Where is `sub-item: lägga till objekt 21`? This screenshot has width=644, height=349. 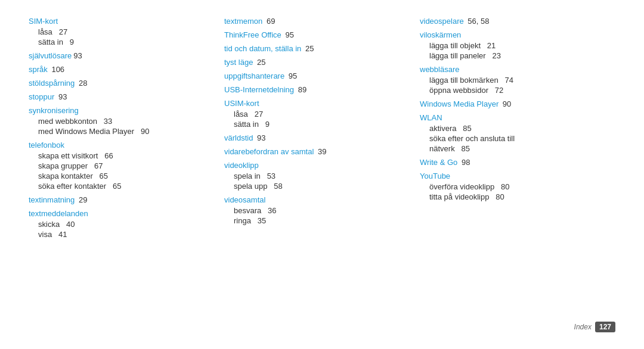
sub-item: lägga till objekt 21 is located at coordinates (516, 45).